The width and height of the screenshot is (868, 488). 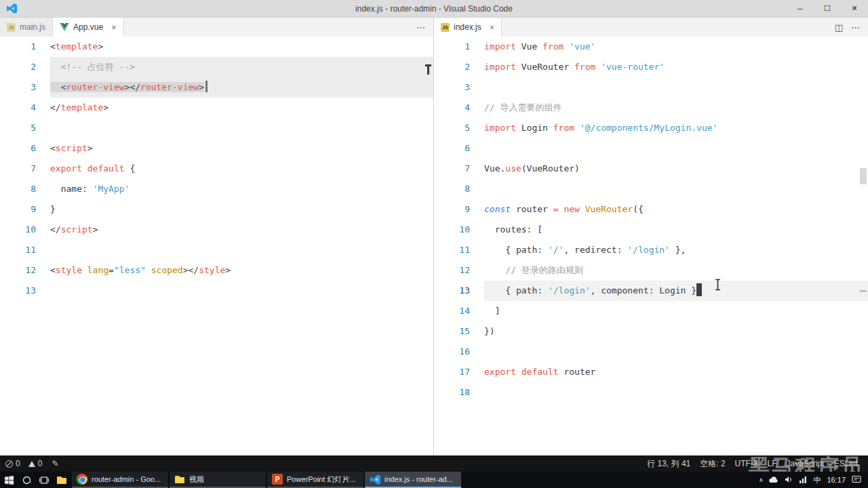 I want to click on code-line-12: 12<style lang="less" scoped></style>, so click(x=217, y=270).